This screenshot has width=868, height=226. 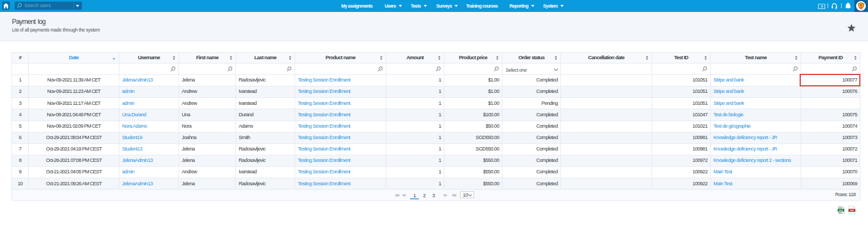 I want to click on svg-text: XLS, so click(x=841, y=211).